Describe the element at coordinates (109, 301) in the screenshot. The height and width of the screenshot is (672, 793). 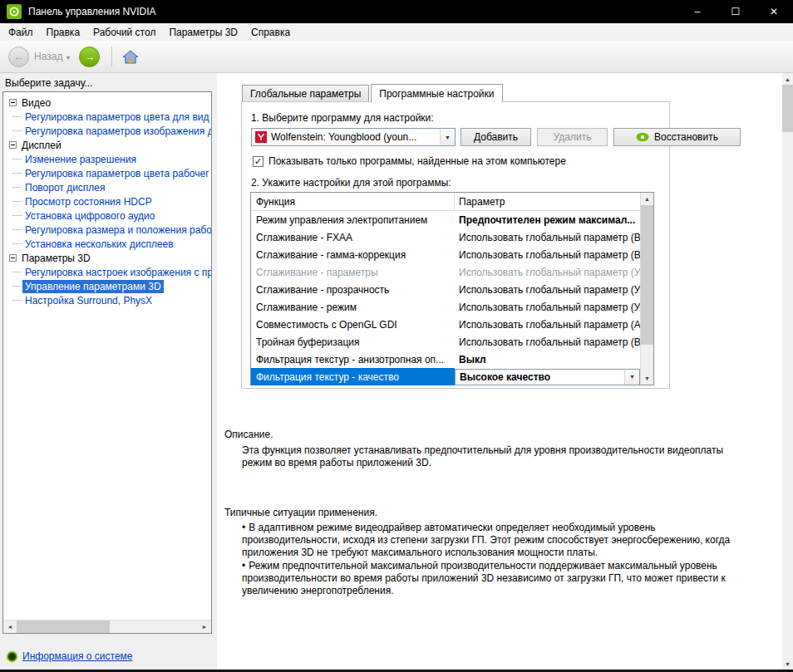
I see `tree-item-surround-physx: Настройка Surround, PhysX` at that location.